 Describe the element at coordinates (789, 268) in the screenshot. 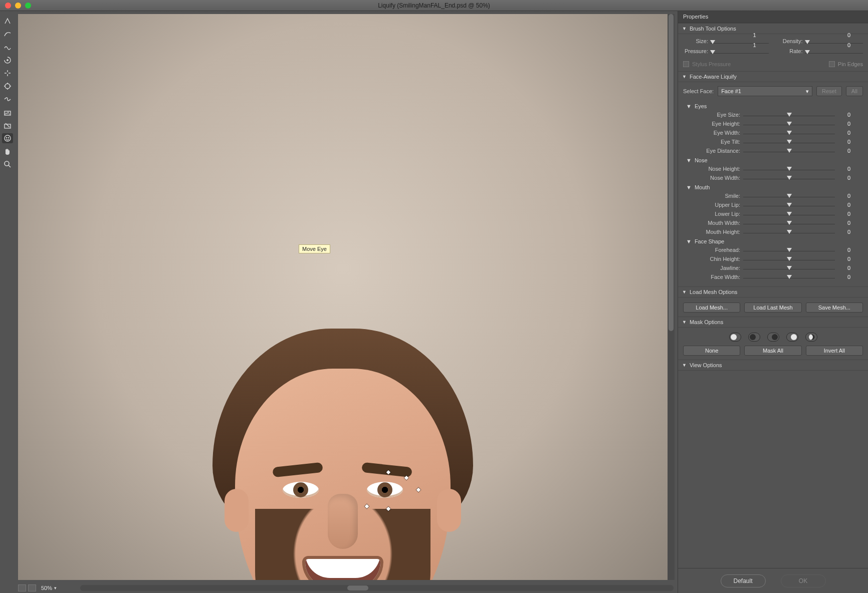

I see `jawline-slider` at that location.